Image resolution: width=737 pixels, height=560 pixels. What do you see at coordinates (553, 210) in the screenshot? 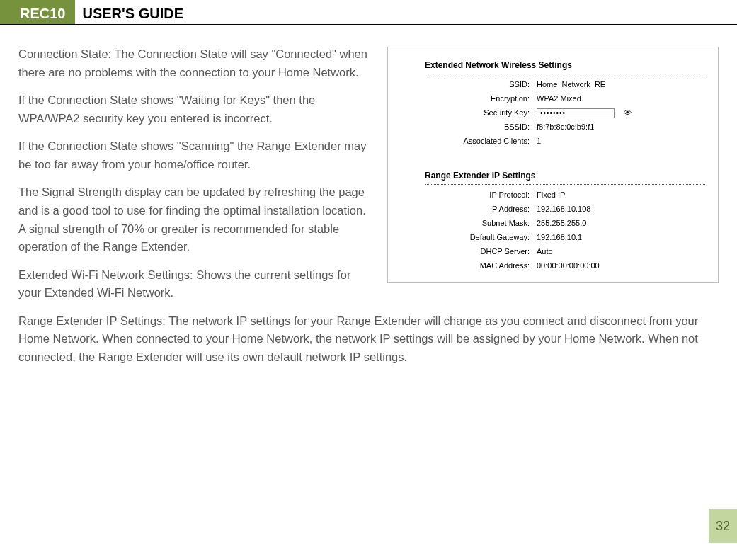
I see `row-ip: IP Address: 192.168.10.108` at bounding box center [553, 210].